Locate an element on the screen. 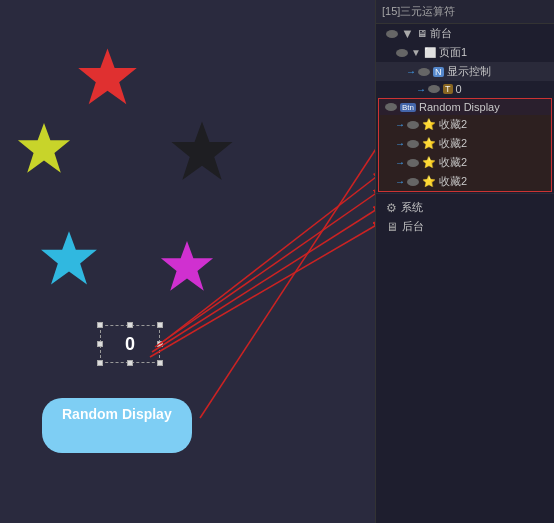  star-yellow-green is located at coordinates (44, 148).